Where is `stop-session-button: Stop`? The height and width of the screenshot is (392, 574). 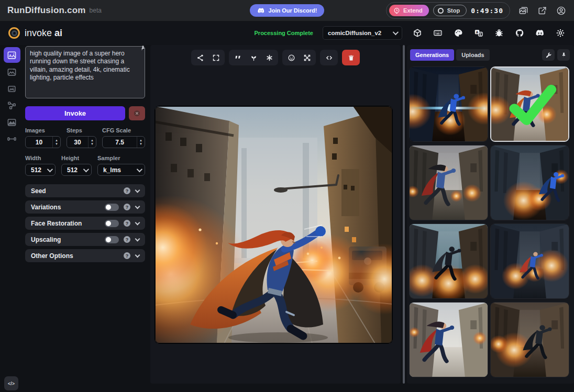
stop-session-button: Stop is located at coordinates (450, 10).